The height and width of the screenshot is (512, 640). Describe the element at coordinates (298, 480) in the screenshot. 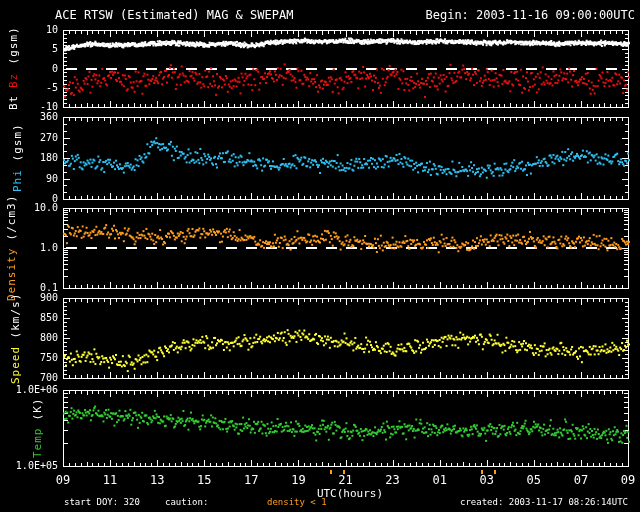

I see `x-tick-label: 19` at that location.